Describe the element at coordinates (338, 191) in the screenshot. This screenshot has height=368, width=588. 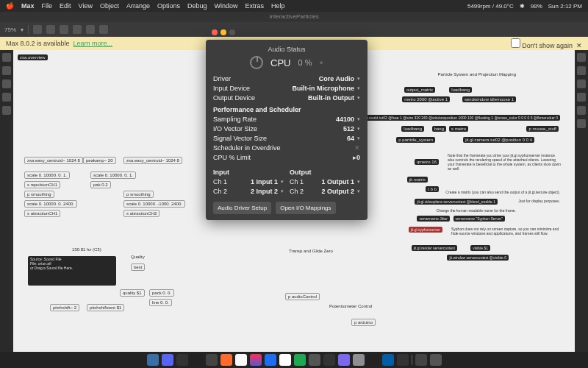
I see `out-ch2-select: 2 Output 2` at that location.